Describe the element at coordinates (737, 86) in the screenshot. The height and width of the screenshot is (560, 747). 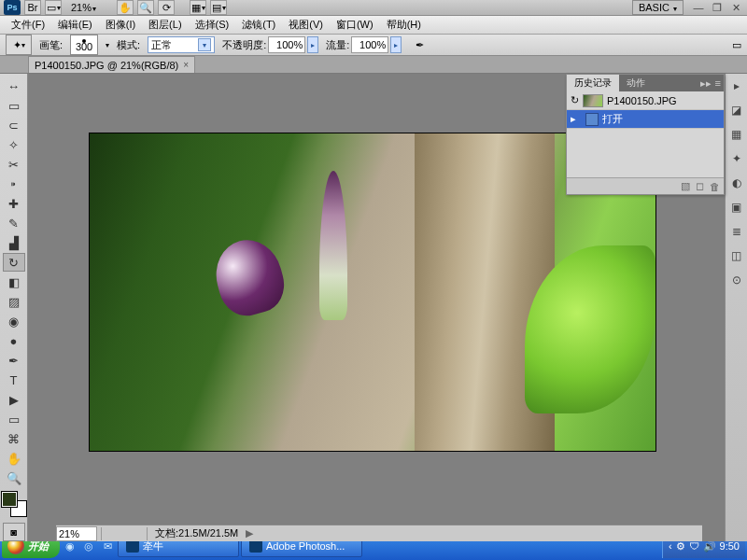
I see `dock-expand-icon: ▸` at that location.